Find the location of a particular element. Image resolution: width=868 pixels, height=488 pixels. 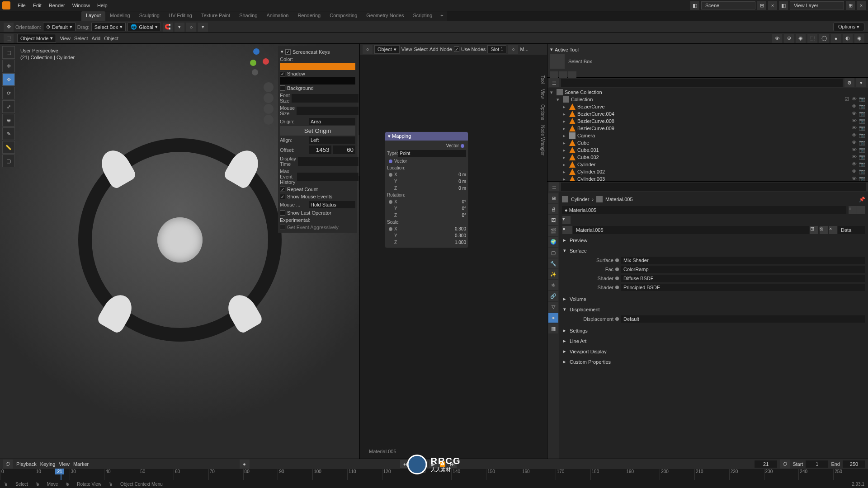

outliner-filter-icon: ⚙ is located at coordinates (849, 83).